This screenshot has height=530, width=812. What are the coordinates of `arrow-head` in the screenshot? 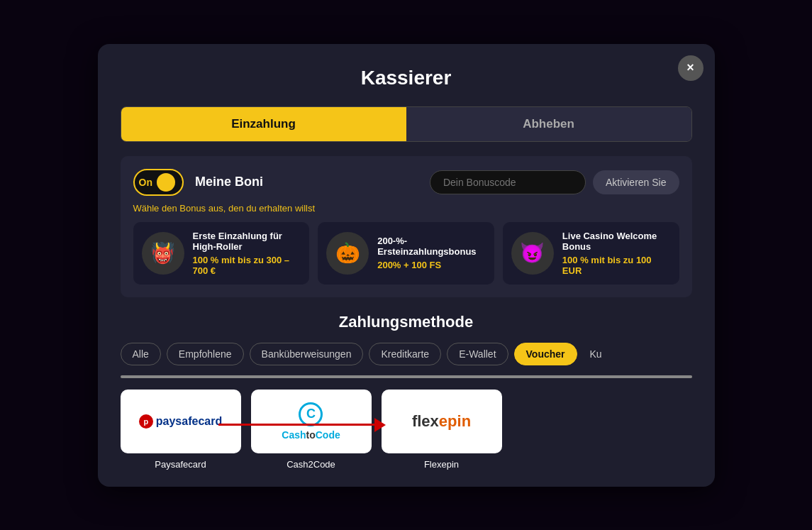 It's located at (380, 425).